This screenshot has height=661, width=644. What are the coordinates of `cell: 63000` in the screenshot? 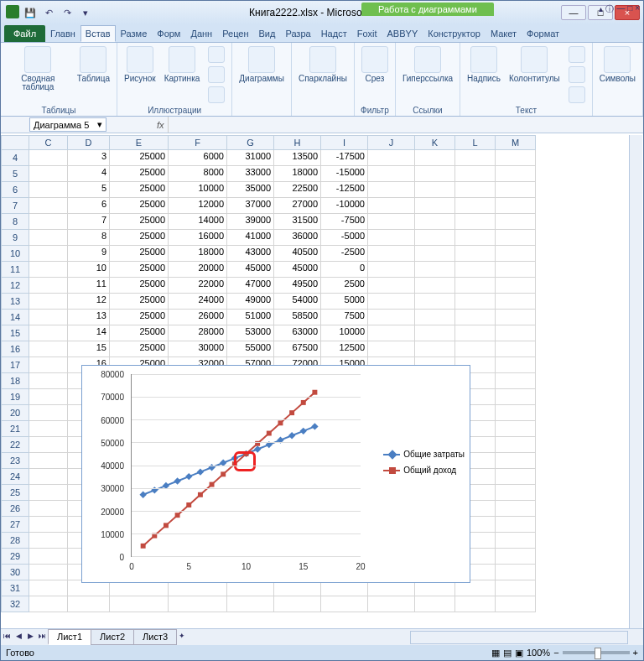 It's located at (298, 334).